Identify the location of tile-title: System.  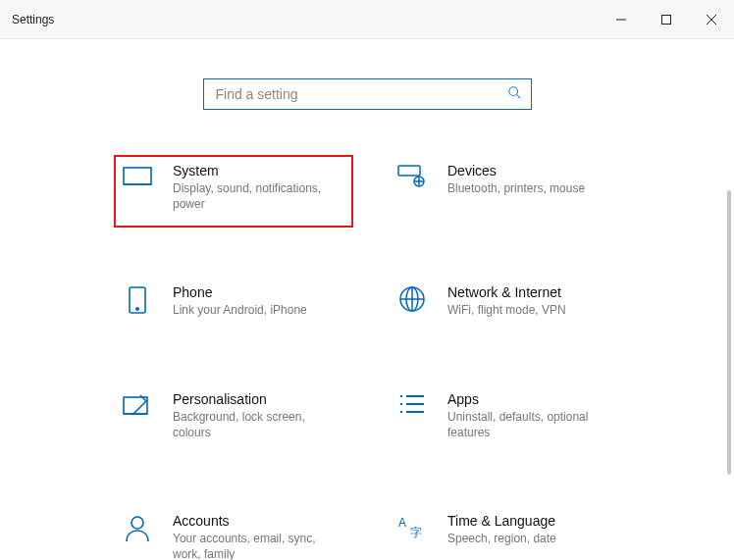
(256, 171).